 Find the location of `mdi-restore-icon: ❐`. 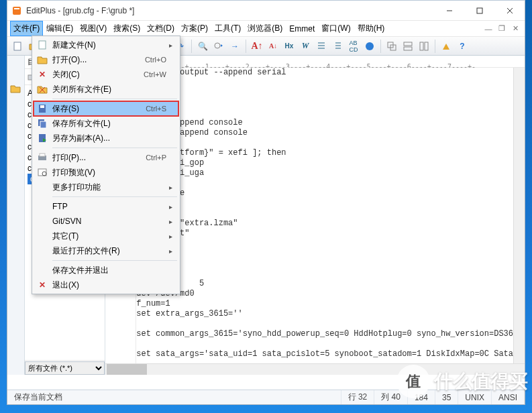

mdi-restore-icon: ❐ is located at coordinates (502, 29).